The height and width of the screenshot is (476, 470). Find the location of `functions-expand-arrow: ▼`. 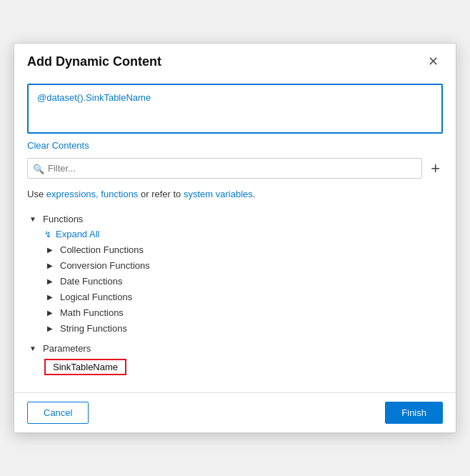

functions-expand-arrow: ▼ is located at coordinates (33, 219).